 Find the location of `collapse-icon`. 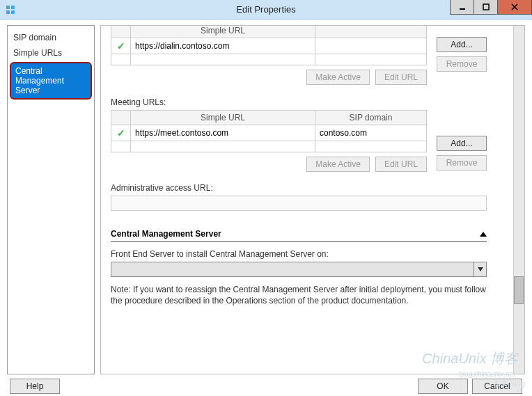

collapse-icon is located at coordinates (483, 234).